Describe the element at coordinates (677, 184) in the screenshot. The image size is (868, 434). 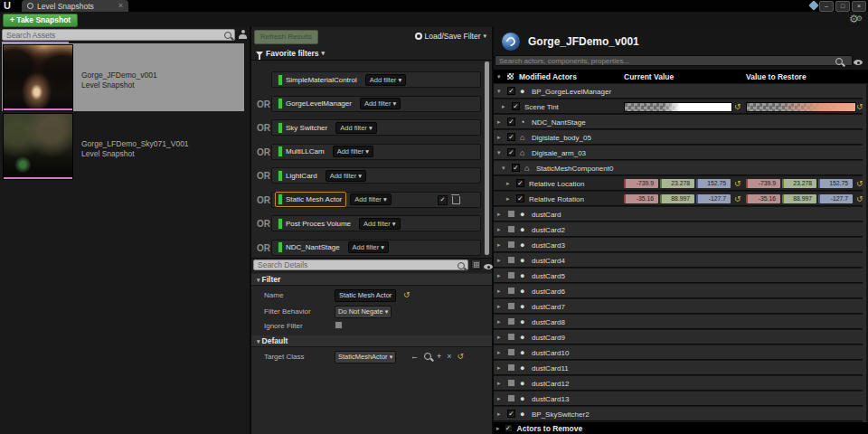
I see `y-value-field: 23.278` at that location.